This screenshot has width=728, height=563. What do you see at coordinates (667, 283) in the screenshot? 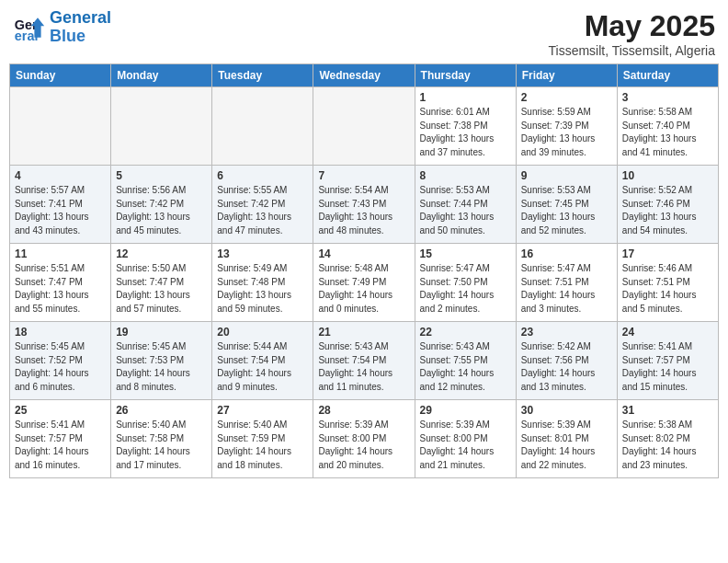
I see `calendar-cell: 17Sunrise: 5:46 AM Sunset: 7:51 PM Dayli…` at bounding box center [667, 283].